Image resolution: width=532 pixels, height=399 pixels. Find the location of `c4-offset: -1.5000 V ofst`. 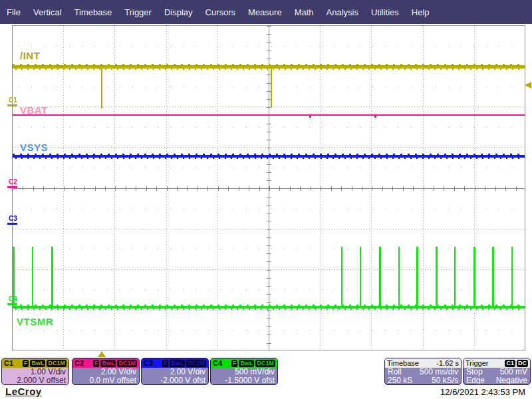

c4-offset: -1.5000 V ofst is located at coordinates (244, 380).